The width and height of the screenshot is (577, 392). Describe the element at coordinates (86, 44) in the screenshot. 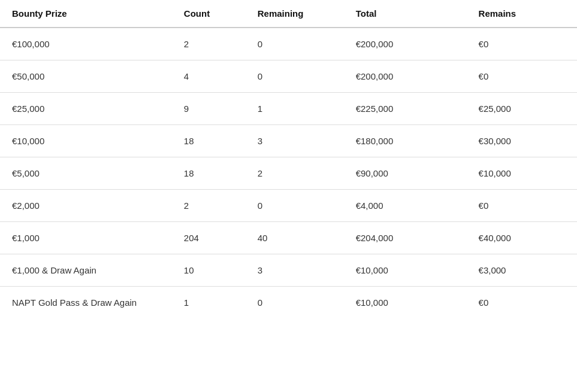

I see `cell-prize: €100,000` at that location.